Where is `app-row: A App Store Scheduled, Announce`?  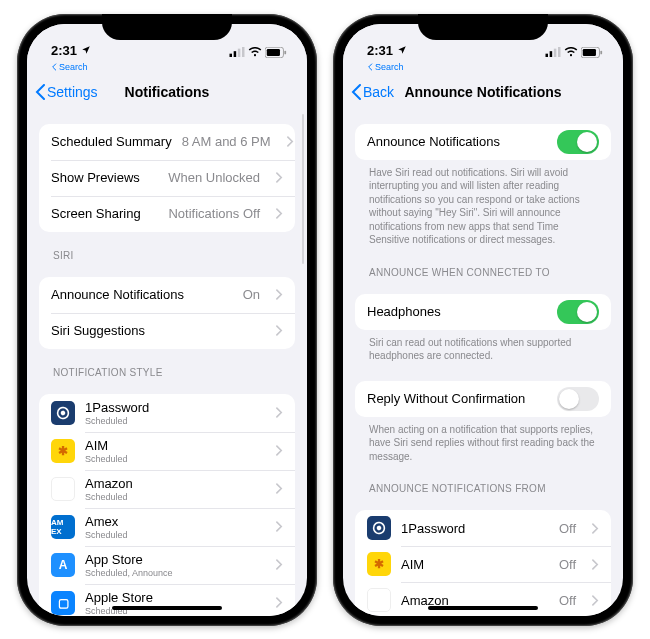
app-row: A App Store Scheduled, Announce is located at coordinates (167, 565).